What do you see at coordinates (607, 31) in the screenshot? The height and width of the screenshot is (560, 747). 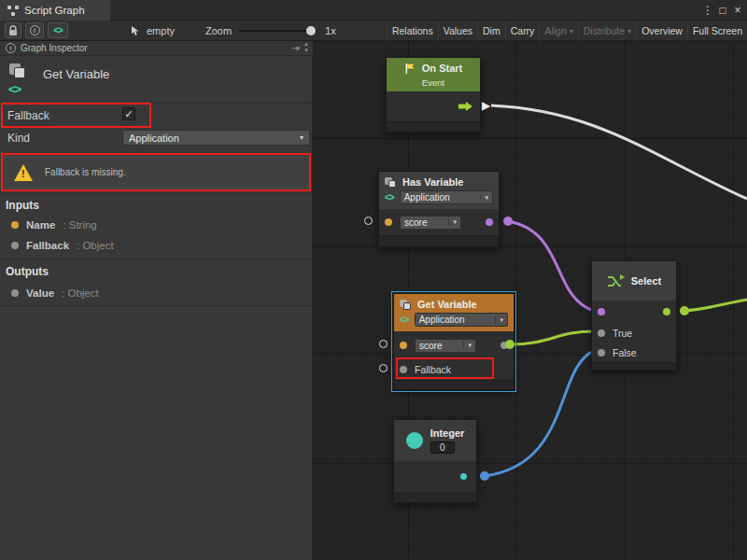 I see `distribute-button: Distribute▾` at bounding box center [607, 31].